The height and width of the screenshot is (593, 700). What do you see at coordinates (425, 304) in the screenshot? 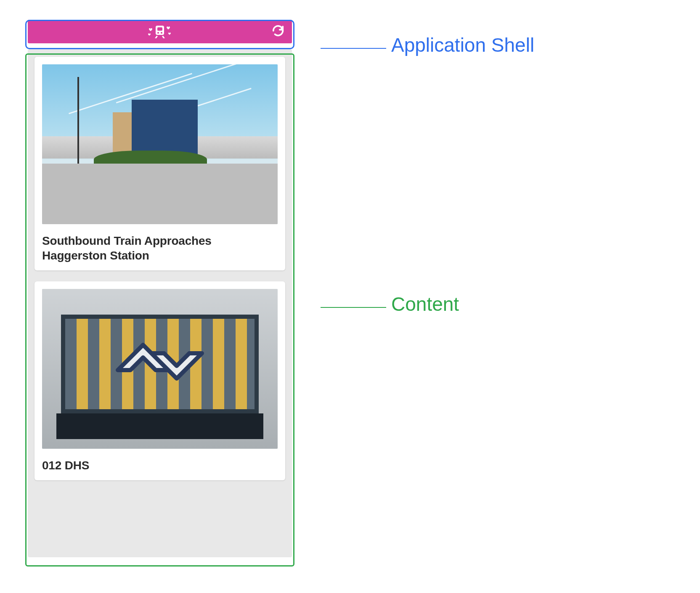
I see `content-label: Content` at bounding box center [425, 304].